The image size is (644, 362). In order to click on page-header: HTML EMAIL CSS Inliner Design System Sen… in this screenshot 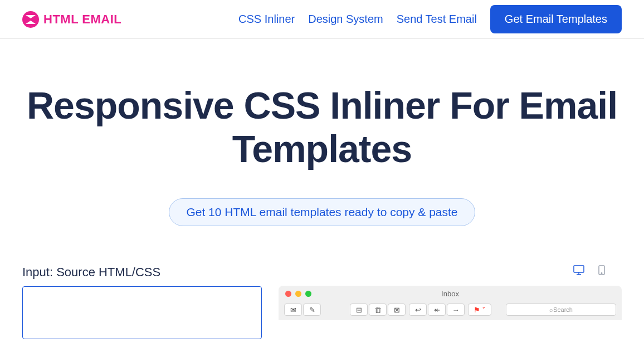, I will do `click(322, 19)`.